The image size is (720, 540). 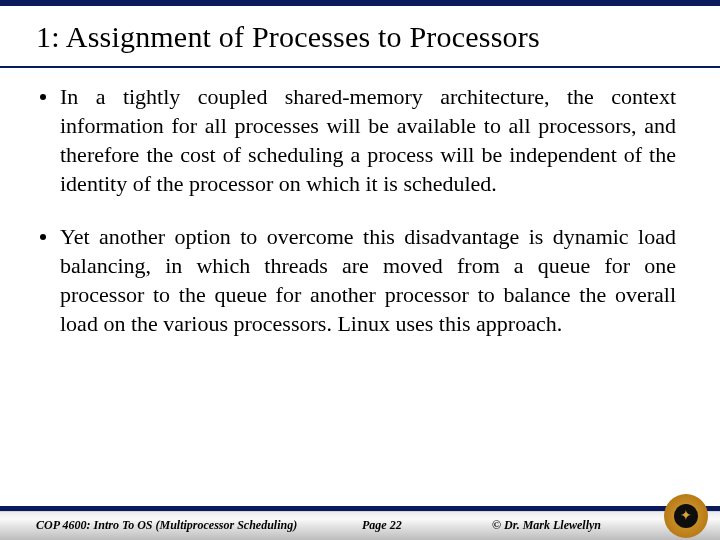 What do you see at coordinates (368, 37) in the screenshot?
I see `slide-title: 1: Assignment of Processes to Processors` at bounding box center [368, 37].